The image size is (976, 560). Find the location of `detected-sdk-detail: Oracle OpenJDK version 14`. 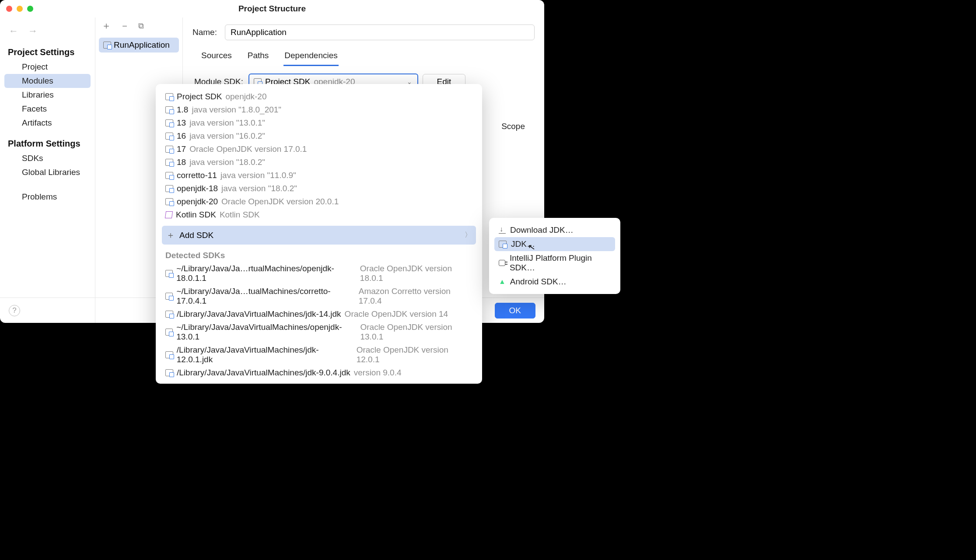

detected-sdk-detail: Oracle OpenJDK version 14 is located at coordinates (396, 314).